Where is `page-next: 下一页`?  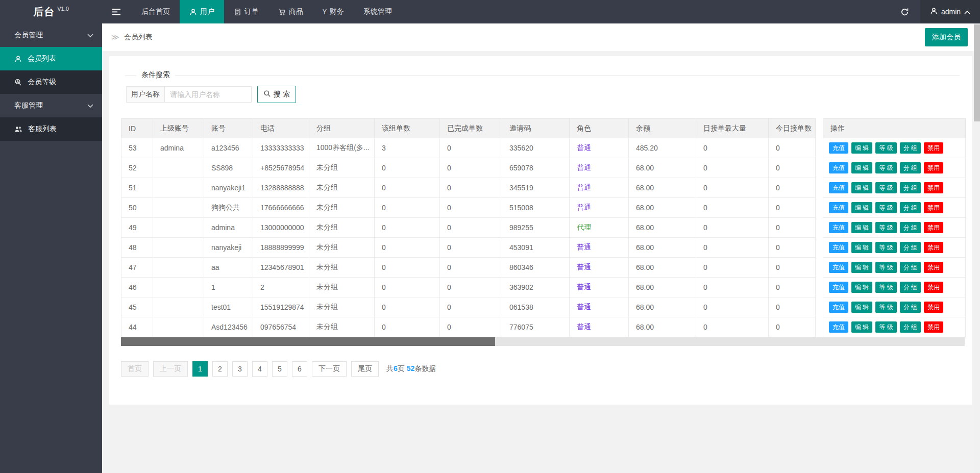
page-next: 下一页 is located at coordinates (329, 369).